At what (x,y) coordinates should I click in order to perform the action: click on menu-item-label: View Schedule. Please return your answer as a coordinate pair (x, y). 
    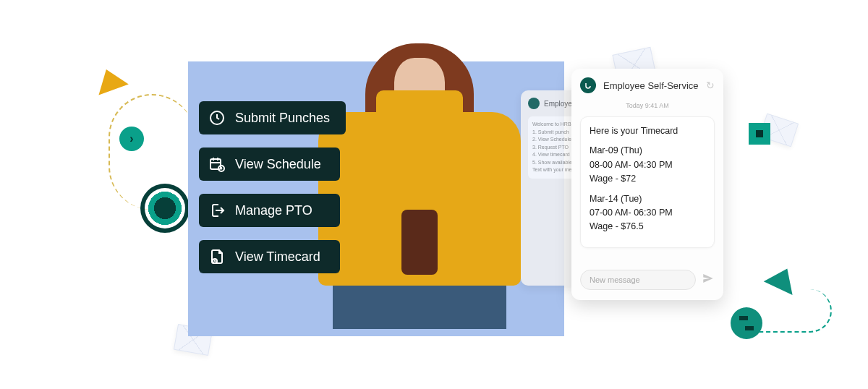
    Looking at the image, I should click on (278, 165).